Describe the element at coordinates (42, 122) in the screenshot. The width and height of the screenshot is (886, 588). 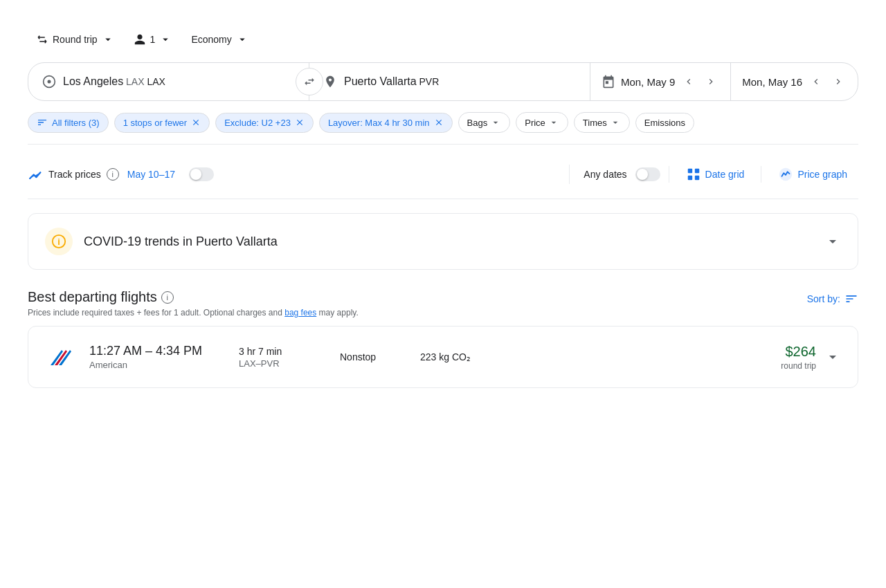
I see `filters-icon` at that location.